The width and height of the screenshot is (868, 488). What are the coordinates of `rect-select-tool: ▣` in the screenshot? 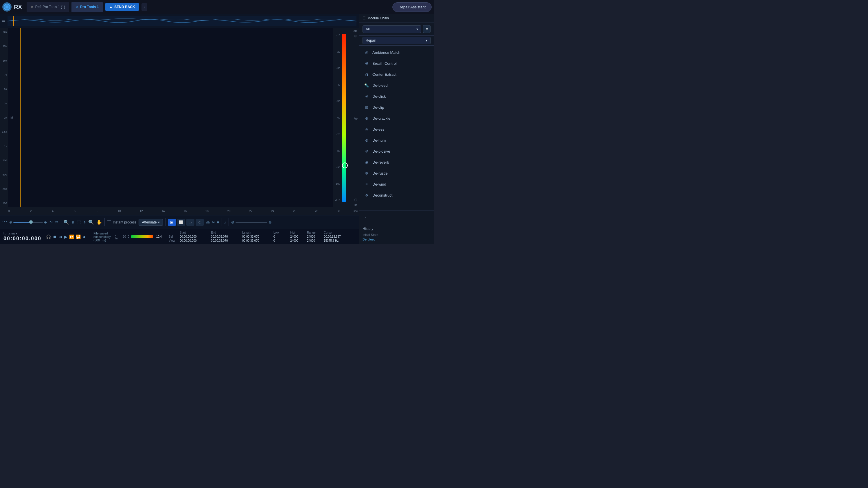 It's located at (172, 222).